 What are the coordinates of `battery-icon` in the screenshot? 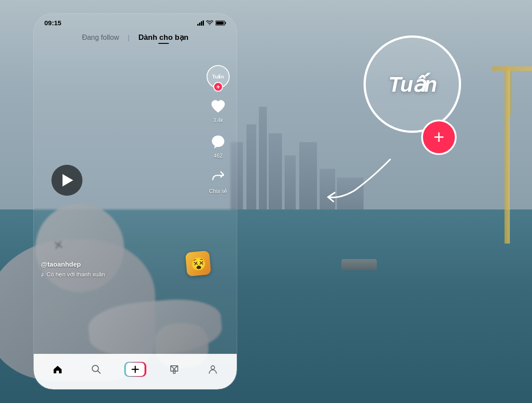 It's located at (221, 23).